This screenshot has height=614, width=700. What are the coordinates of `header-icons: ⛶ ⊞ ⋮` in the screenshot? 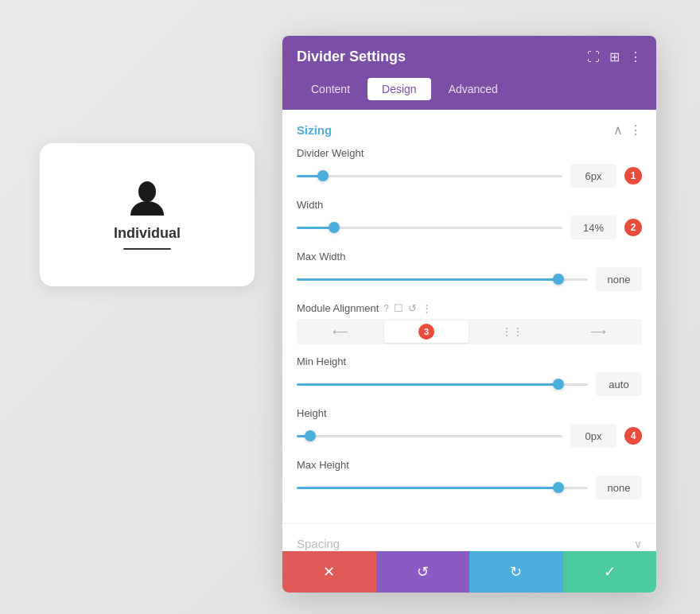 It's located at (614, 57).